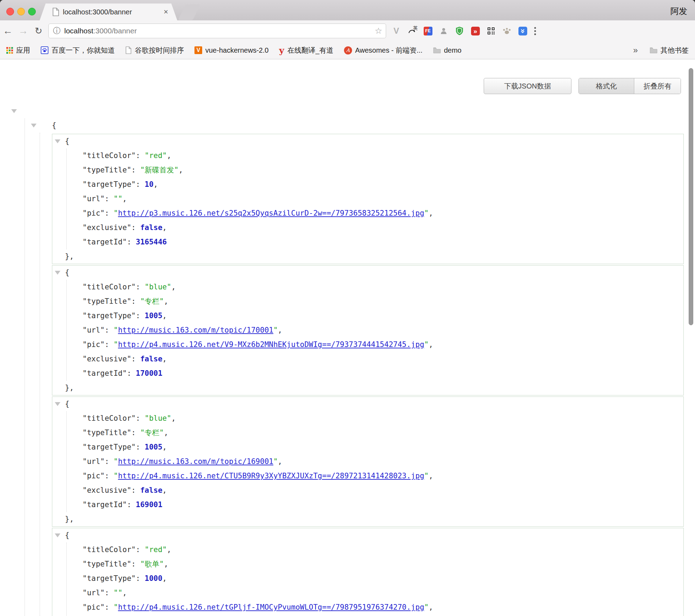  I want to click on bookmark-label: Awesomes - 前端资..., so click(389, 51).